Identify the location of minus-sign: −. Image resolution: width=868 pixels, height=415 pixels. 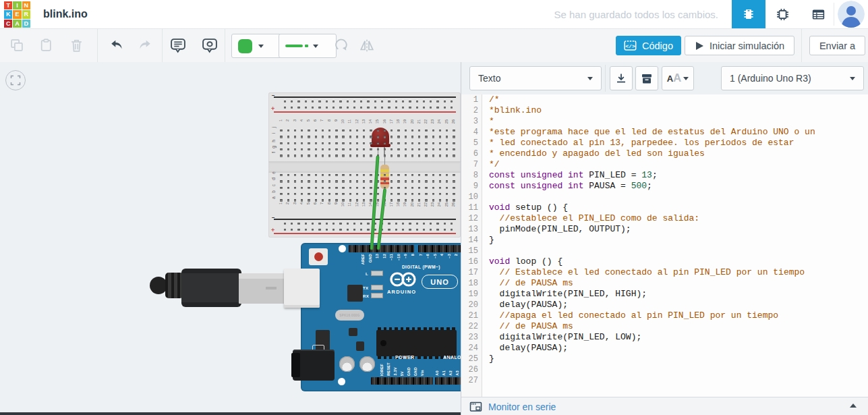
(274, 96).